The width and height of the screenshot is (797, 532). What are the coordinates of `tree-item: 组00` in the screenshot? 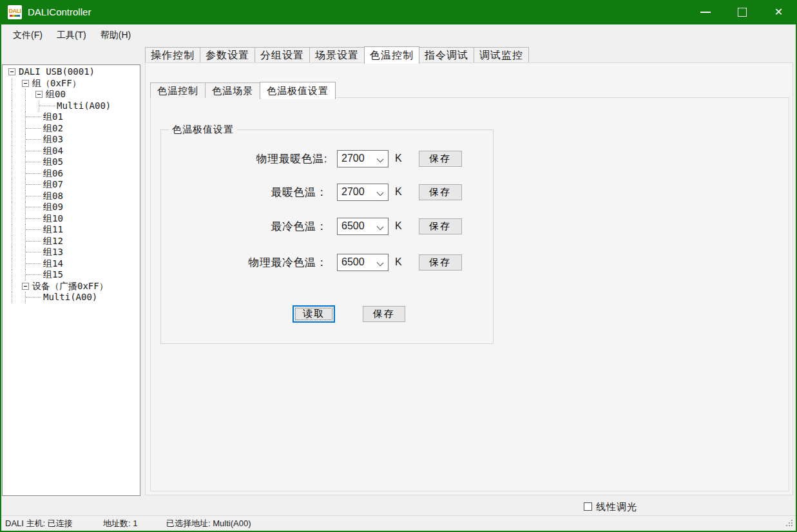 It's located at (71, 95).